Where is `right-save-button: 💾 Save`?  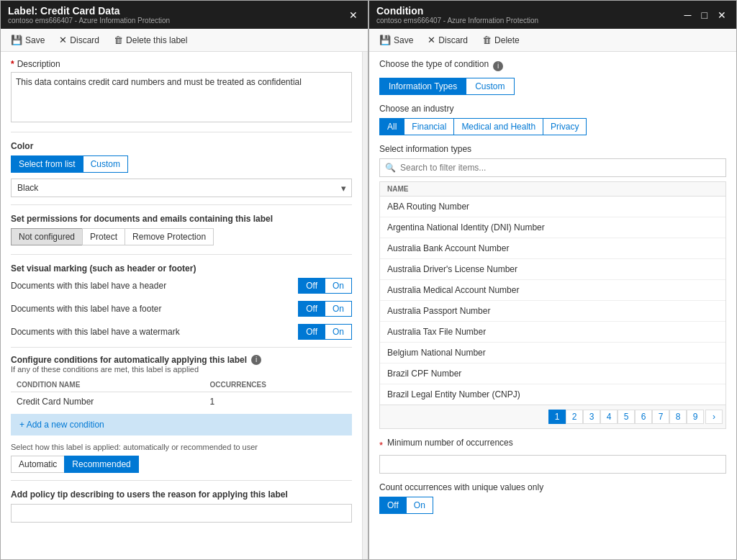
right-save-button: 💾 Save is located at coordinates (396, 40).